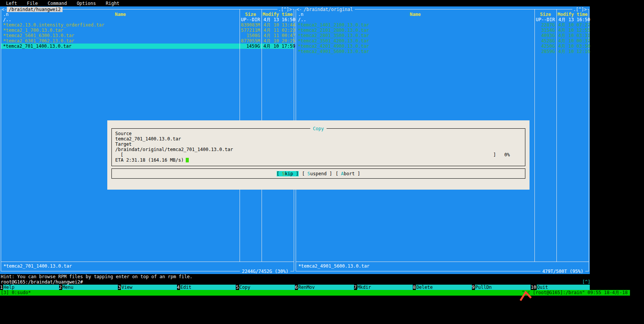 Image resolution: width=644 pixels, height=324 pixels. What do you see at coordinates (11, 3) in the screenshot?
I see `menu-left: Left` at bounding box center [11, 3].